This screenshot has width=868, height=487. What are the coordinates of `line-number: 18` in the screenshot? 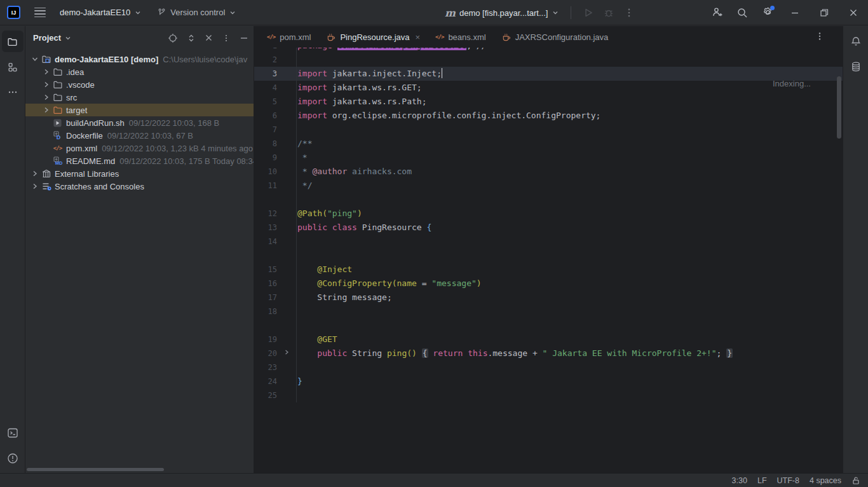 It's located at (266, 312).